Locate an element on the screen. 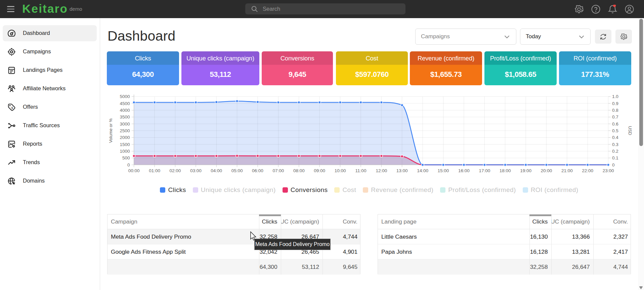 This screenshot has width=644, height=290. svg-text: 22:00 is located at coordinates (588, 171).